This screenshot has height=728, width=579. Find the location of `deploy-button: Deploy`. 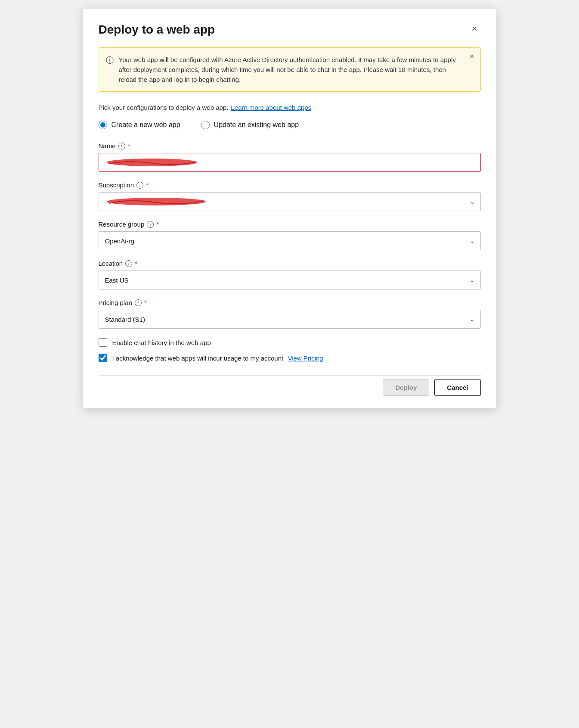

deploy-button: Deploy is located at coordinates (406, 388).